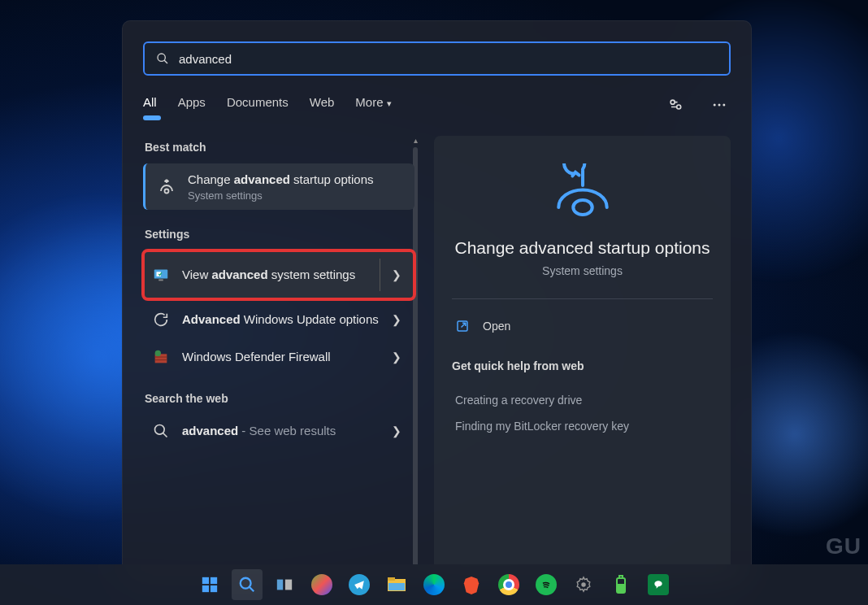 Image resolution: width=868 pixels, height=605 pixels. What do you see at coordinates (621, 585) in the screenshot?
I see `taskbar-battery` at bounding box center [621, 585].